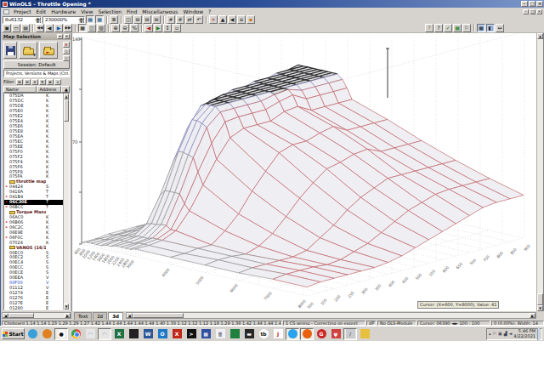  I want to click on taskbar-item-notepad-app: ≣, so click(220, 334).